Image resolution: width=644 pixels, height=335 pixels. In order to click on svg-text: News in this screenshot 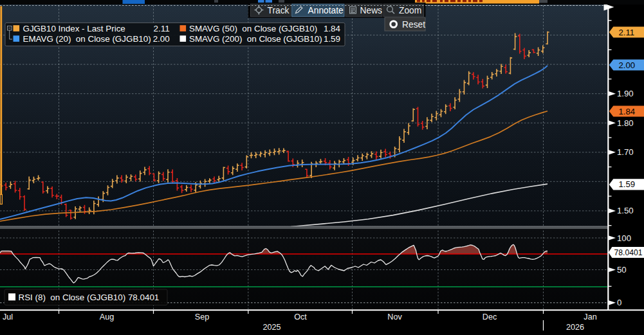, I will do `click(372, 10)`.